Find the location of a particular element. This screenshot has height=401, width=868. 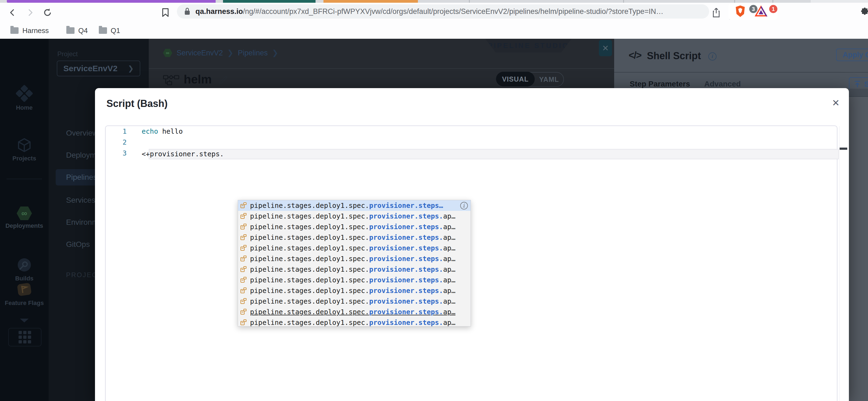

module-picker-button is located at coordinates (25, 337).